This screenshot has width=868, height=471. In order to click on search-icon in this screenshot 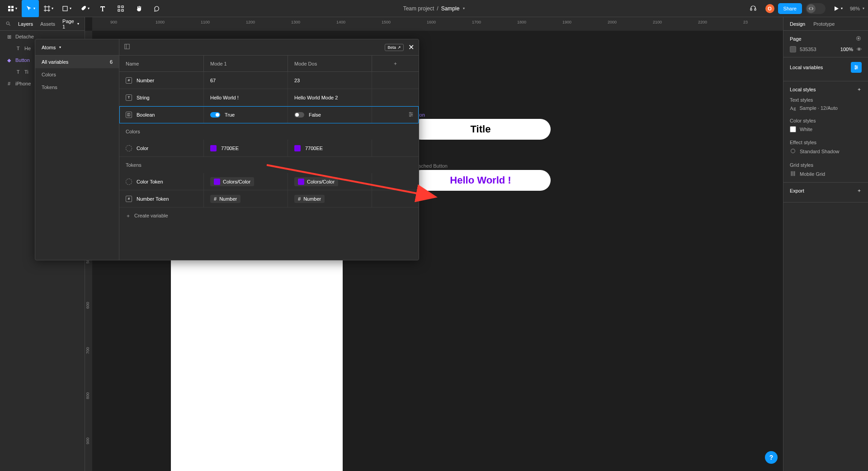, I will do `click(8, 24)`.